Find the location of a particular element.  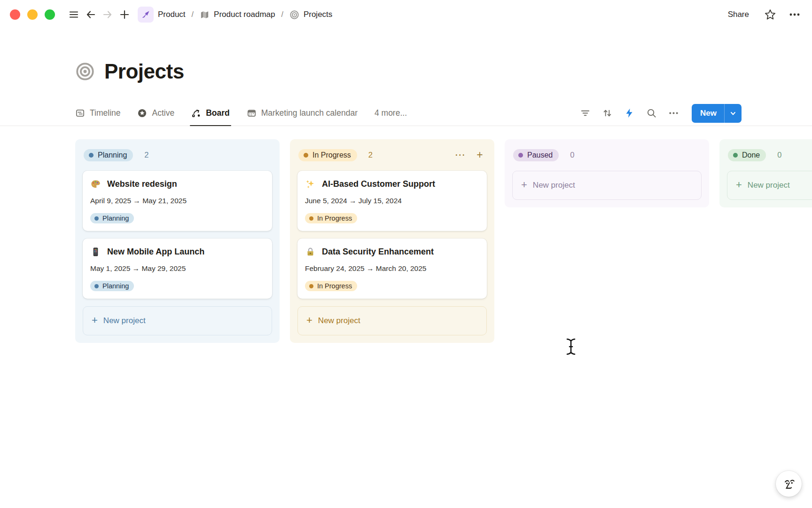

card-date-range: April 9, 2025 → May 21, 2025 is located at coordinates (178, 201).